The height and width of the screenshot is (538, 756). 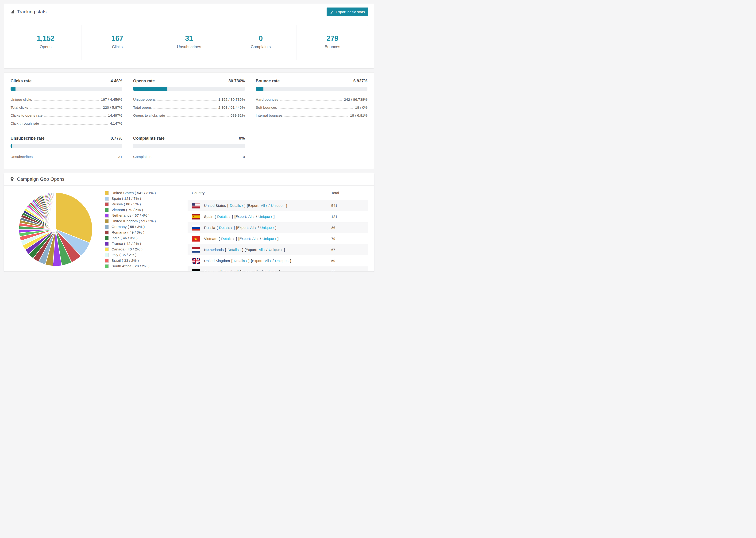 I want to click on summary-stats-row: 1,152 Opens 167 Clicks 31 Unsubscribes 0…, so click(x=189, y=43).